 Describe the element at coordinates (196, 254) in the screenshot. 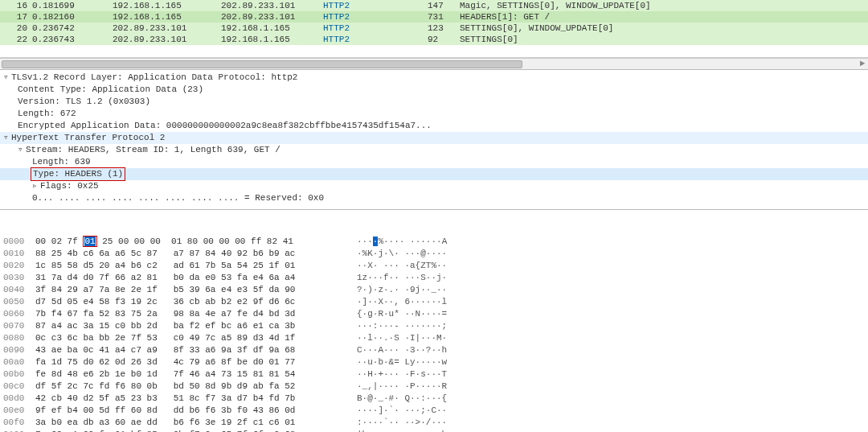

I see `hex-bytes: 88 25 4b c6 6a a6 5c 87 a7 87 84 40 92 b…` at that location.